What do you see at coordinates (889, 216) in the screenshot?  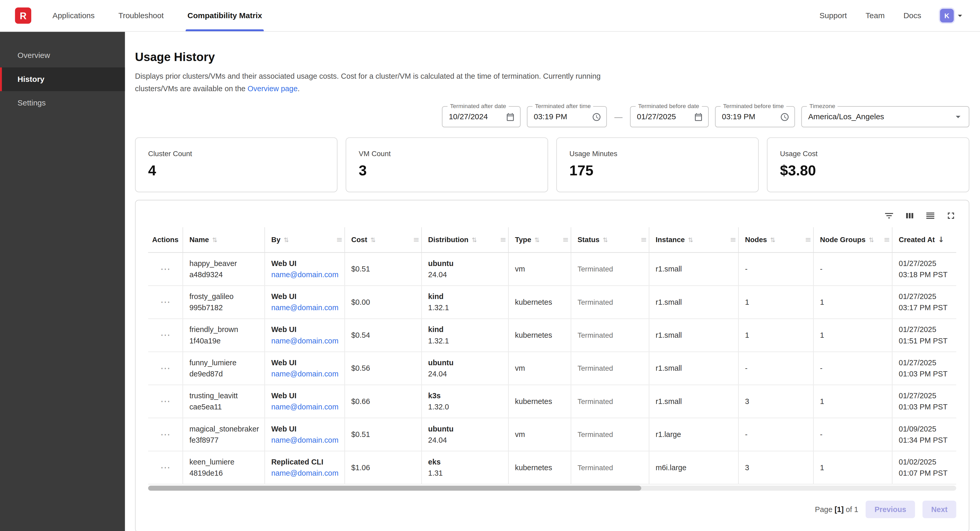 I see `filter-icon` at bounding box center [889, 216].